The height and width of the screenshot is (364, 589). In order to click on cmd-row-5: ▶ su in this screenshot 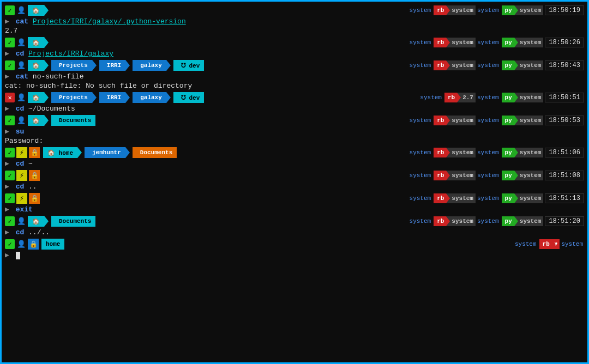, I will do `click(294, 132)`.